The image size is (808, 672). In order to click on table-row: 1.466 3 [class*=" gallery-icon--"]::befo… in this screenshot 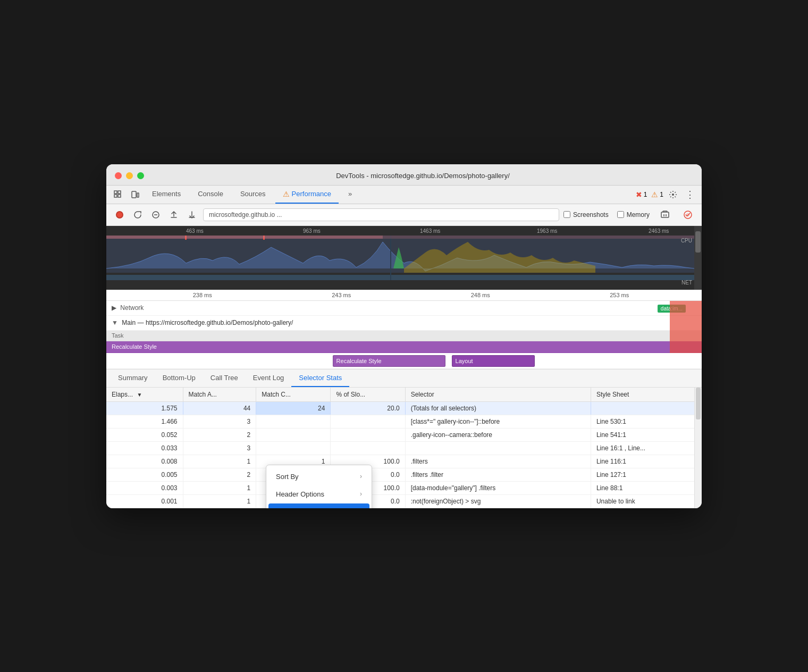, I will do `click(404, 421)`.